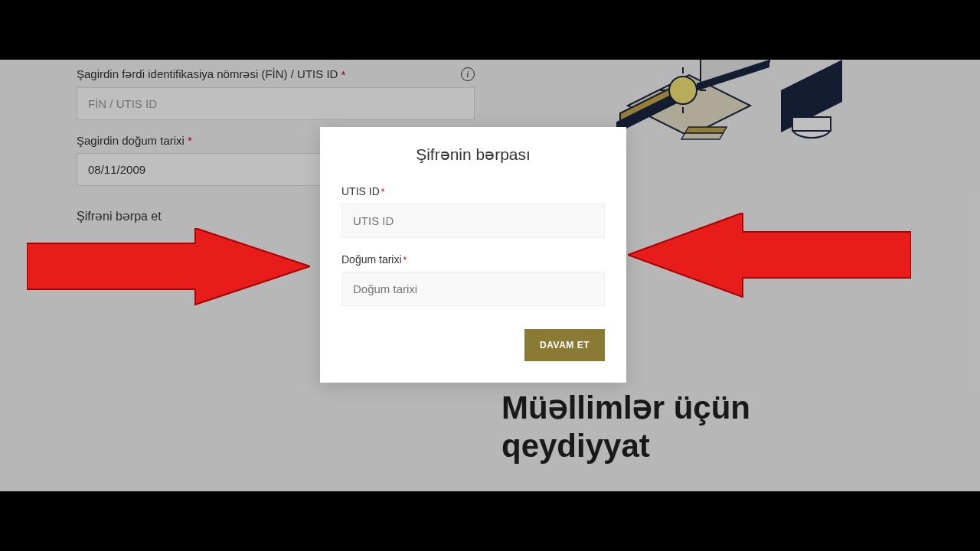 The height and width of the screenshot is (551, 980). What do you see at coordinates (473, 191) in the screenshot?
I see `utis-label: UTIS ID*` at bounding box center [473, 191].